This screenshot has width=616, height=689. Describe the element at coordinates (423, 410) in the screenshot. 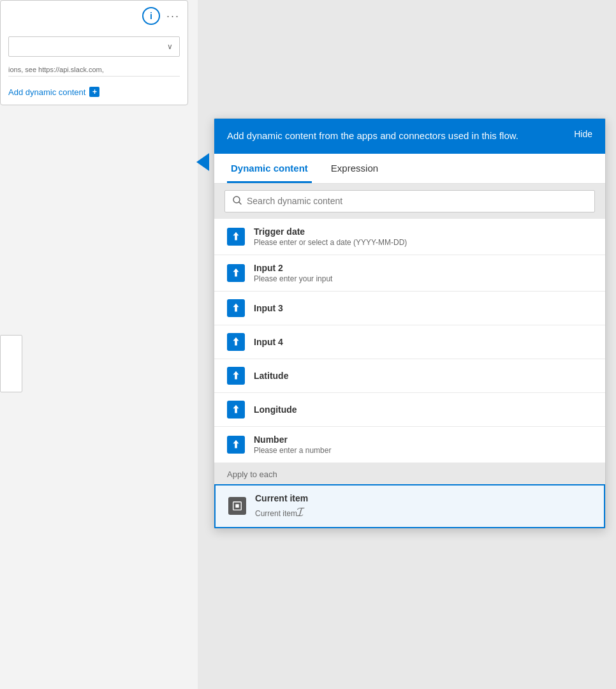

I see `longitude-text: Longitude` at that location.